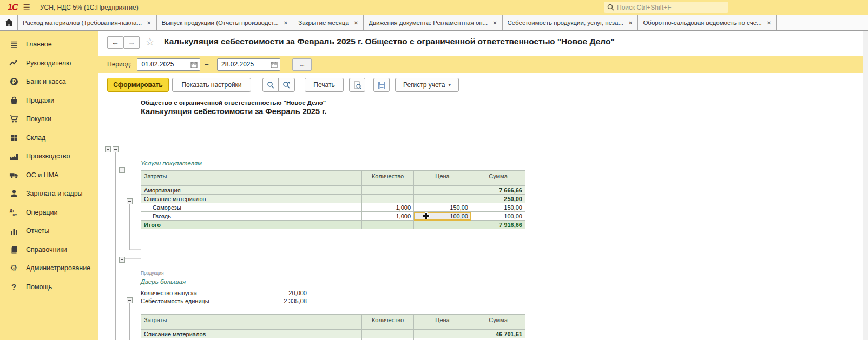 This screenshot has height=340, width=868. I want to click on cost-table-services: Затраты Количество Цена Сумма Амортизаци…, so click(333, 200).